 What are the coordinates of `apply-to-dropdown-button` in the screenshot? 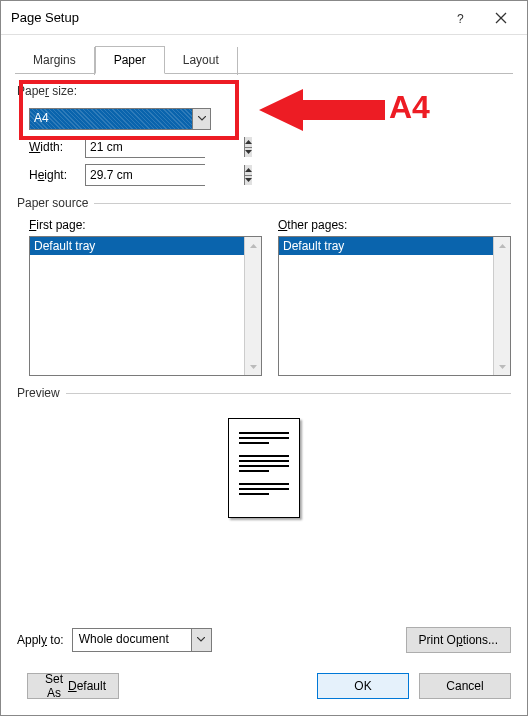 It's located at (201, 640).